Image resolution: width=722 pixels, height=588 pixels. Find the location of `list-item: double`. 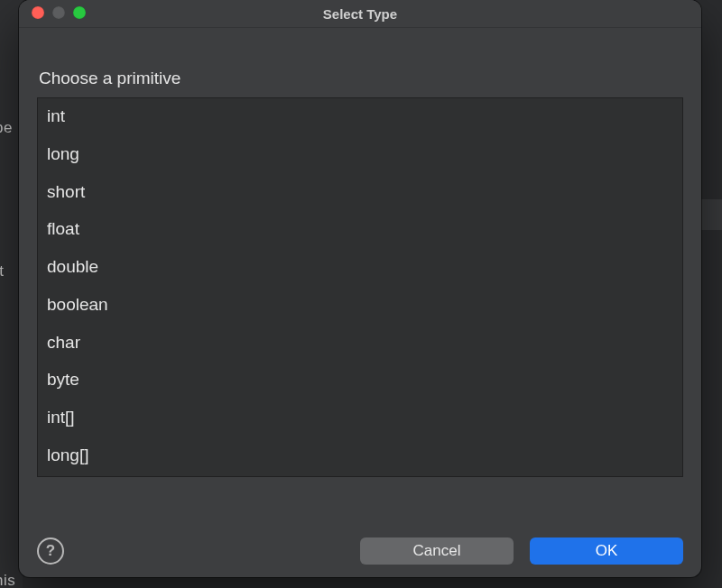

list-item: double is located at coordinates (360, 268).